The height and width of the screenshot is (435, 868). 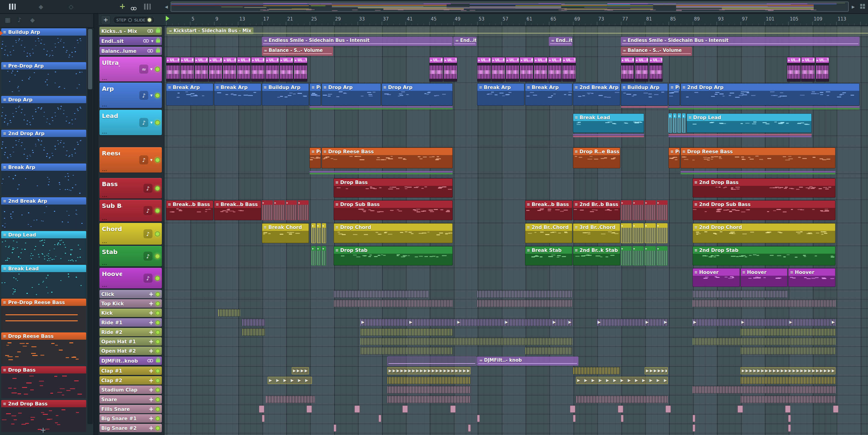 What do you see at coordinates (561, 41) in the screenshot?
I see `clip-automation: ∞End..it` at bounding box center [561, 41].